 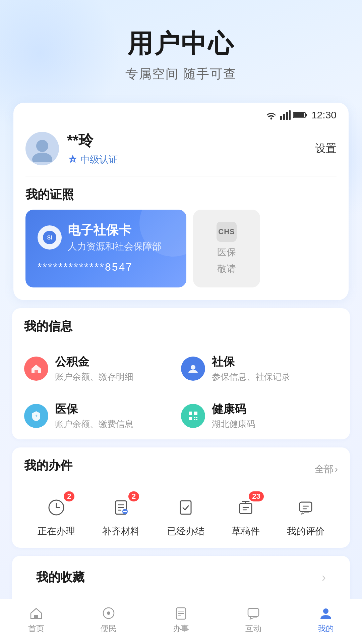 What do you see at coordinates (326, 149) in the screenshot?
I see `settings-button: 设置` at bounding box center [326, 149].